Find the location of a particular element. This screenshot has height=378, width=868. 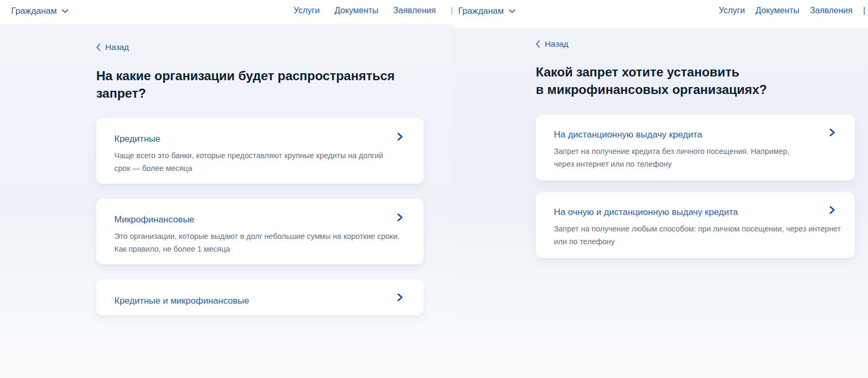

option-card-description: Запрет на получение кредита без личного … is located at coordinates (681, 158).